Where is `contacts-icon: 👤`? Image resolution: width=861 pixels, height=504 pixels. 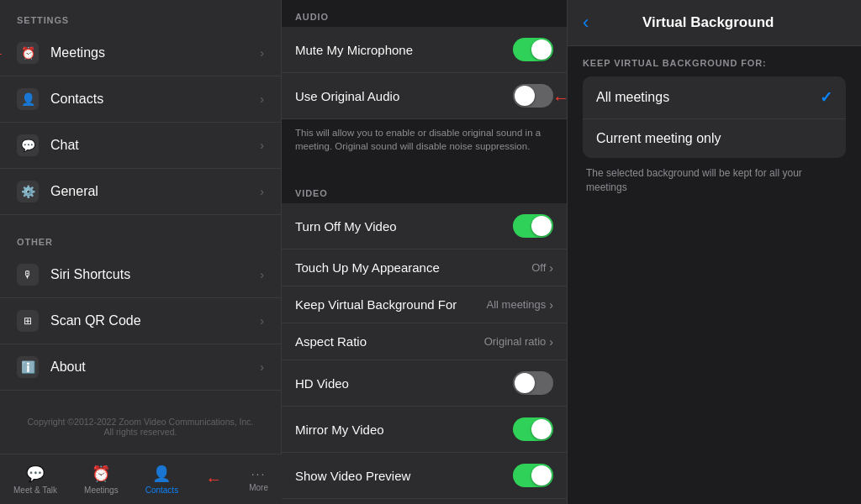 contacts-icon: 👤 is located at coordinates (28, 99).